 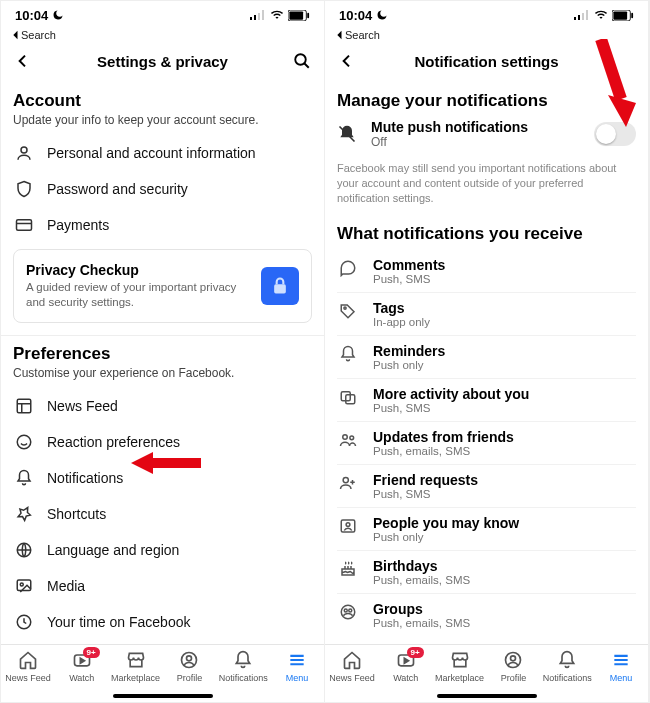 I want to click on friends-icon, so click(x=348, y=439).